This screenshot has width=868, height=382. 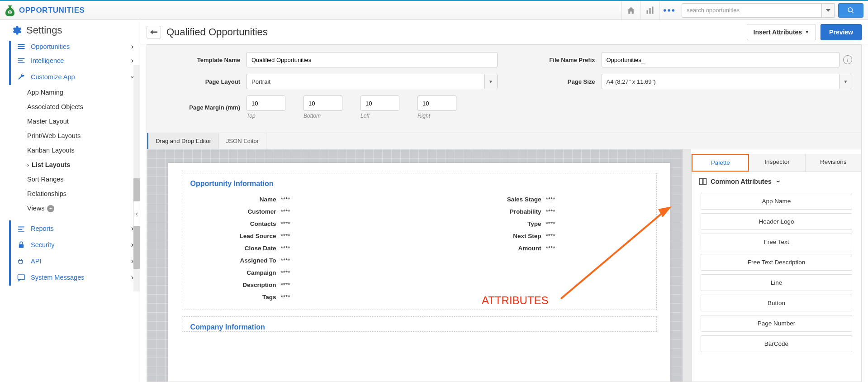 What do you see at coordinates (300, 297) in the screenshot?
I see `field-row: Tags****` at bounding box center [300, 297].